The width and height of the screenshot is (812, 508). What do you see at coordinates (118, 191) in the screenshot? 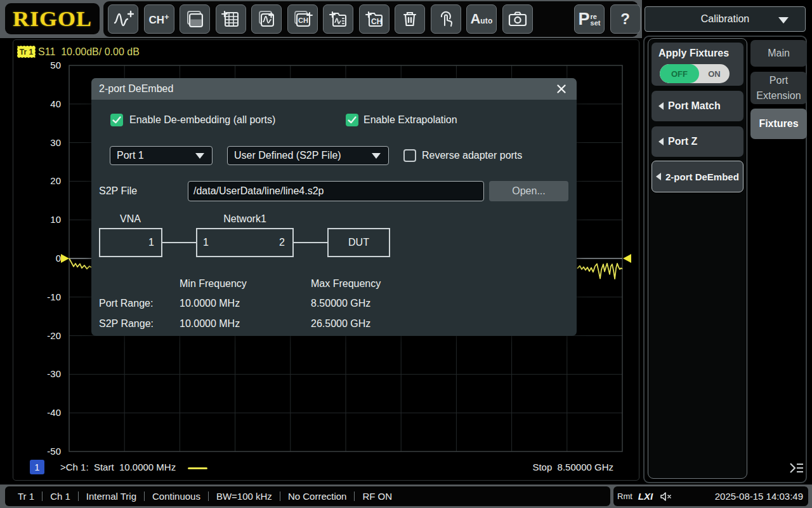
I see `s2p-file-label: S2P File` at bounding box center [118, 191].